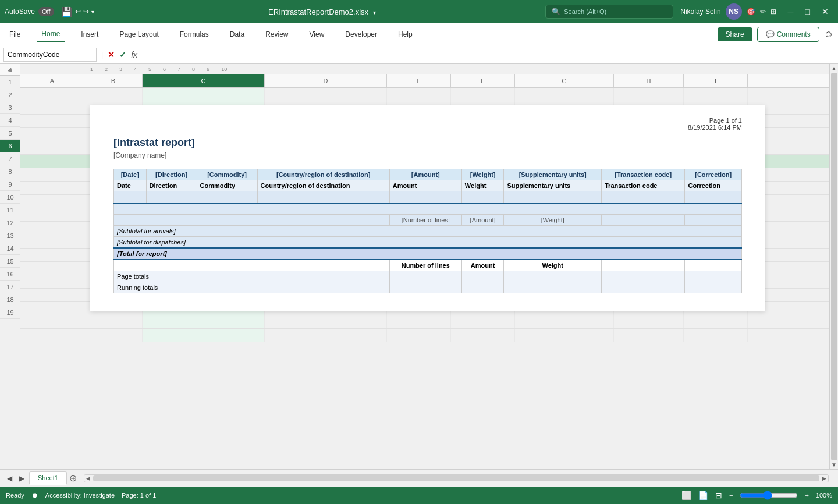 The image size is (838, 504). Describe the element at coordinates (773, 12) in the screenshot. I see `grid-icon: ⊞` at that location.